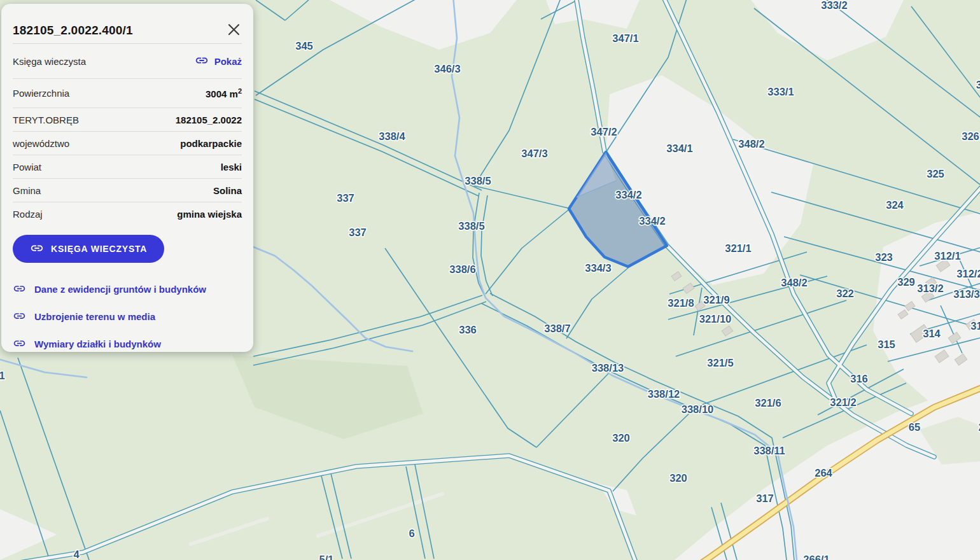  What do you see at coordinates (834, 5) in the screenshot?
I see `parcel-label: 333/2` at bounding box center [834, 5].